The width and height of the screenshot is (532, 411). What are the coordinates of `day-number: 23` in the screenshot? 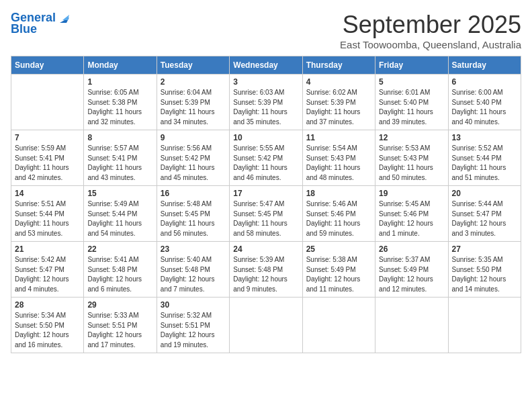 It's located at (193, 249).